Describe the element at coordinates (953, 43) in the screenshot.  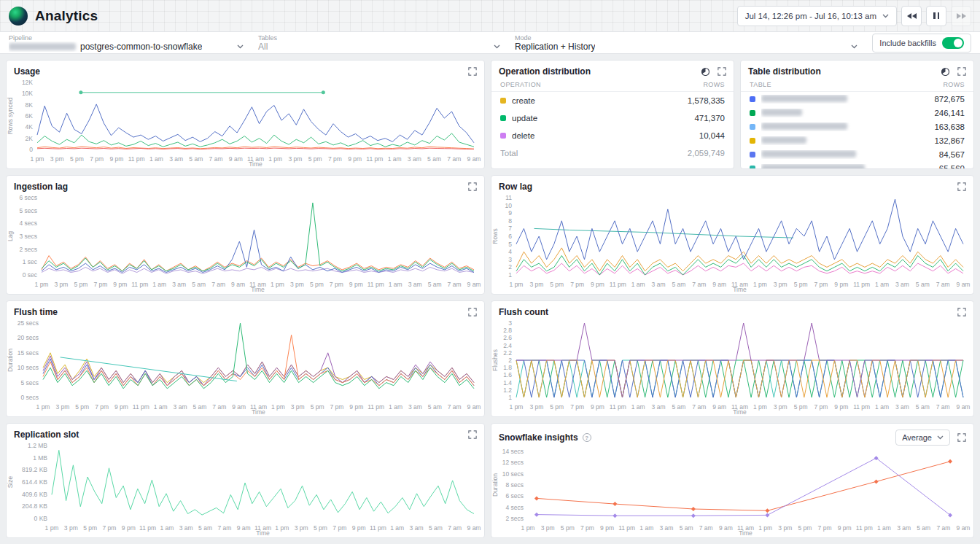
I see `toggle-on-icon` at that location.